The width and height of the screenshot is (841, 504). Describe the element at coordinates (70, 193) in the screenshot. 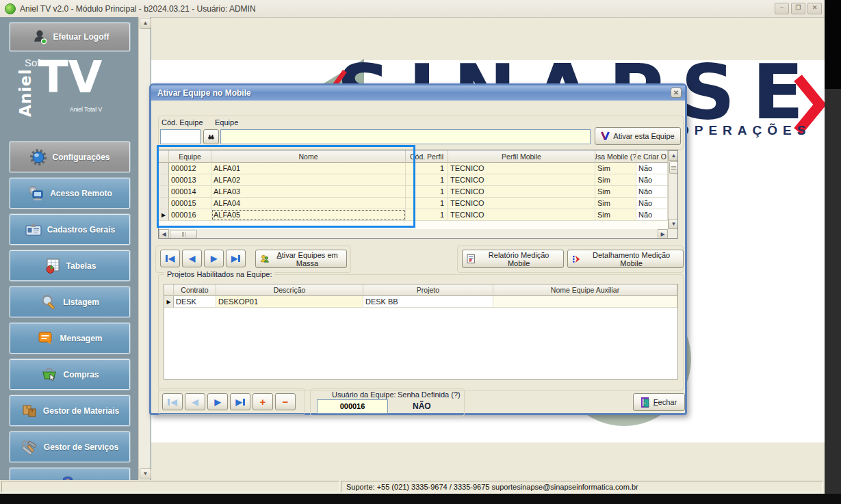

I see `sidebar-item-acesso-remoto: Acesso Remoto` at that location.